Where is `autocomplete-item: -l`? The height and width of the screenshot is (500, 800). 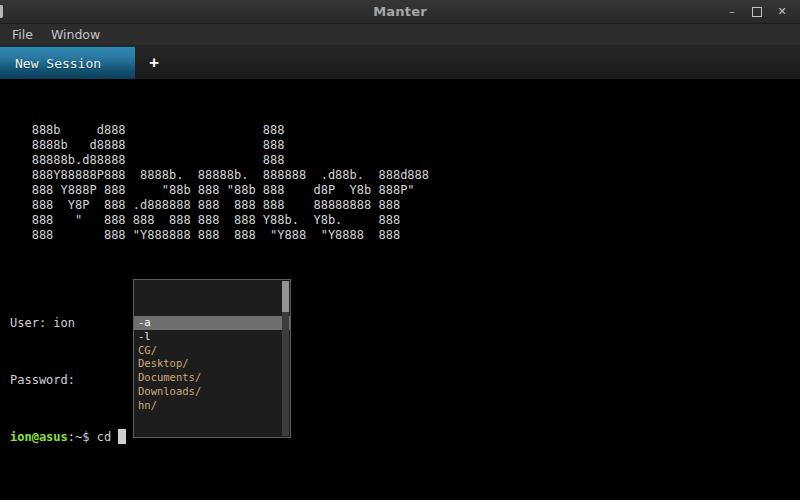
autocomplete-item: -l is located at coordinates (208, 337).